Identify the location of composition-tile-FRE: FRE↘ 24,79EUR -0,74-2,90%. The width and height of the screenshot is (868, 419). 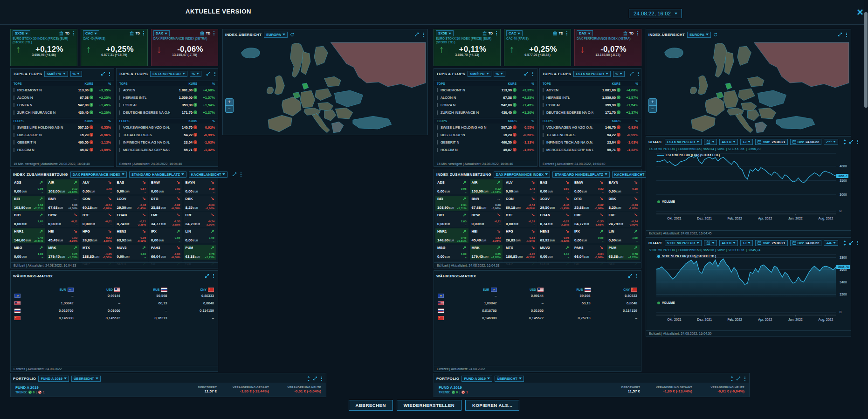
(200, 220).